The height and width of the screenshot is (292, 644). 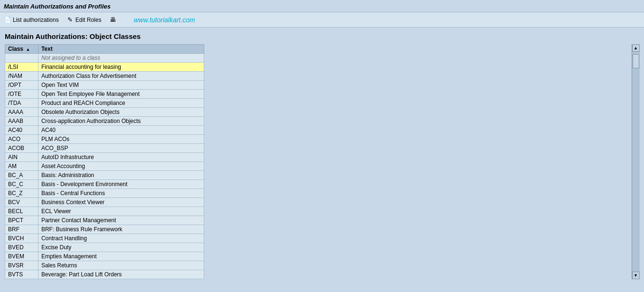 What do you see at coordinates (84, 20) in the screenshot?
I see `edit-roles-button: ✎ Edit Roles` at bounding box center [84, 20].